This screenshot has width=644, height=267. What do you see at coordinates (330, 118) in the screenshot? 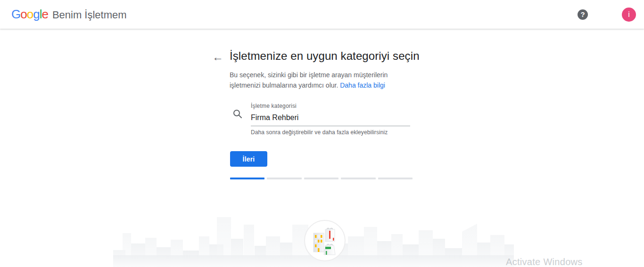
I see `category-input` at bounding box center [330, 118].